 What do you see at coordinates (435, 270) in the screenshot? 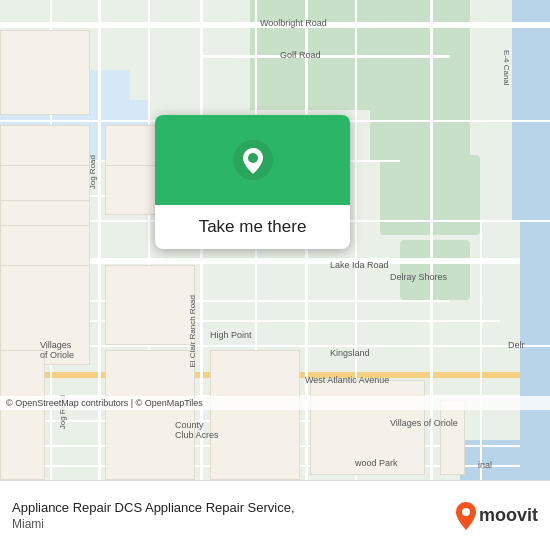
I see `green-right2` at bounding box center [435, 270].